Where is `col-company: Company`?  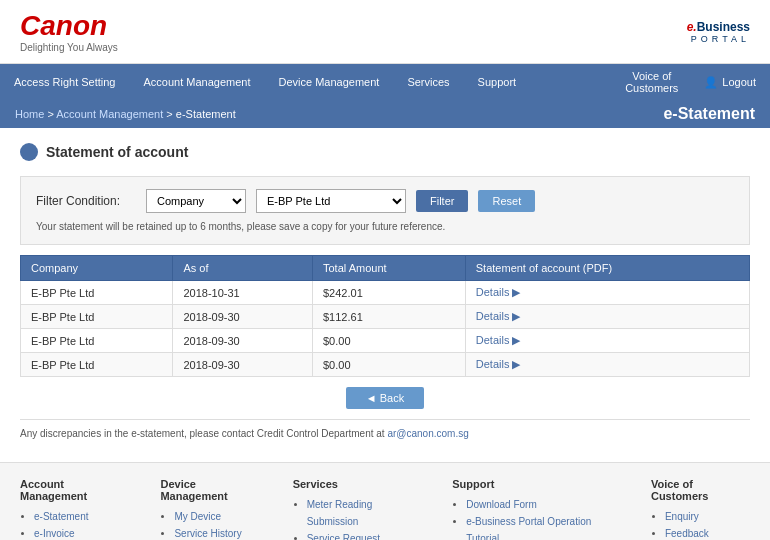 col-company: Company is located at coordinates (97, 268).